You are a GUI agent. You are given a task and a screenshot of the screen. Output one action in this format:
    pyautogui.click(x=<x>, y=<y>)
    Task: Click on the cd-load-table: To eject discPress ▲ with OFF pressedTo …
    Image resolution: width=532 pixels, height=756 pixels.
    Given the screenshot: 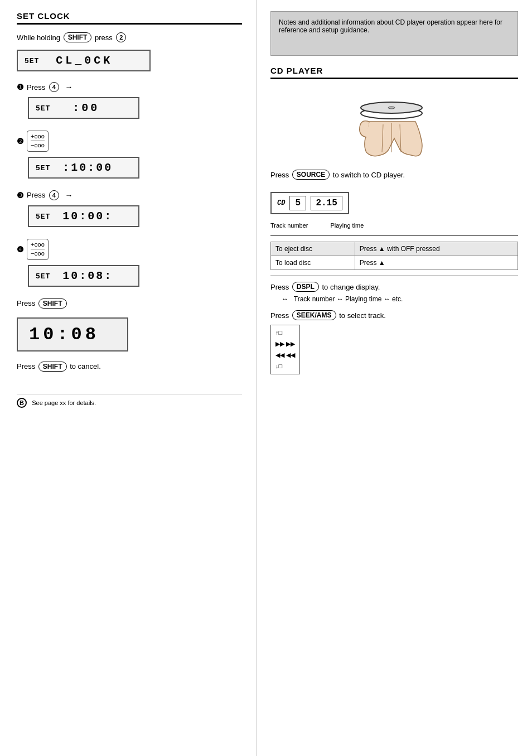 What is the action you would take?
    pyautogui.click(x=394, y=256)
    